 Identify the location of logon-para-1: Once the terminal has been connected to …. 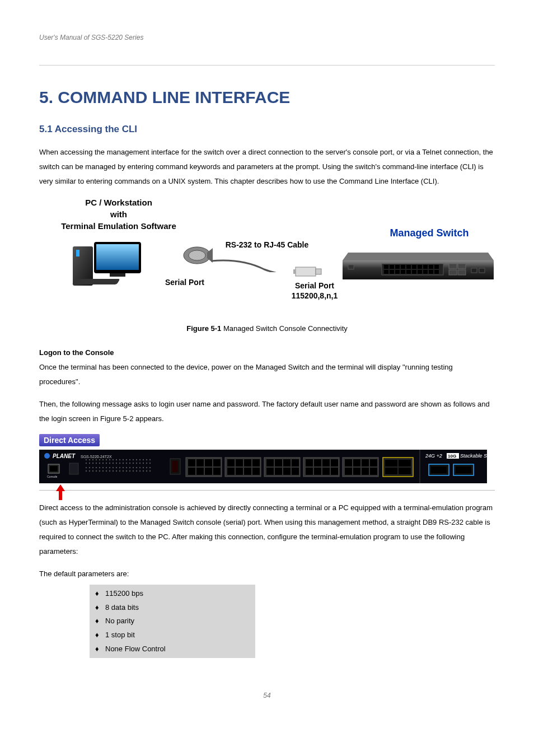
(267, 375).